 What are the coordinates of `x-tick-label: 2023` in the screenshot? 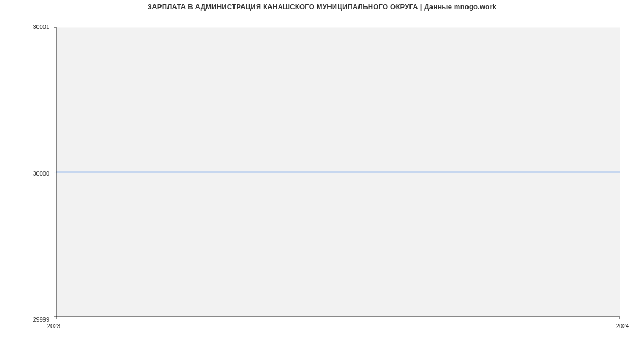 It's located at (54, 326).